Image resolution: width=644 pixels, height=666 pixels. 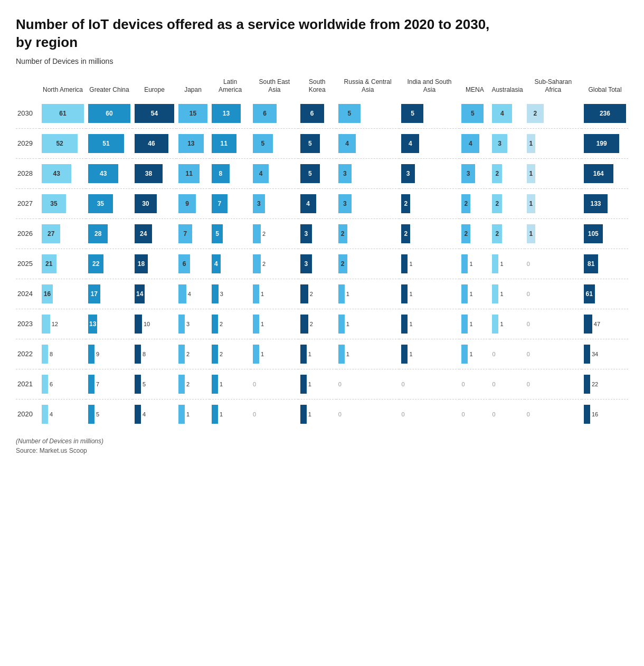 What do you see at coordinates (507, 204) in the screenshot?
I see `bar-cell-australasia: 2` at bounding box center [507, 204].